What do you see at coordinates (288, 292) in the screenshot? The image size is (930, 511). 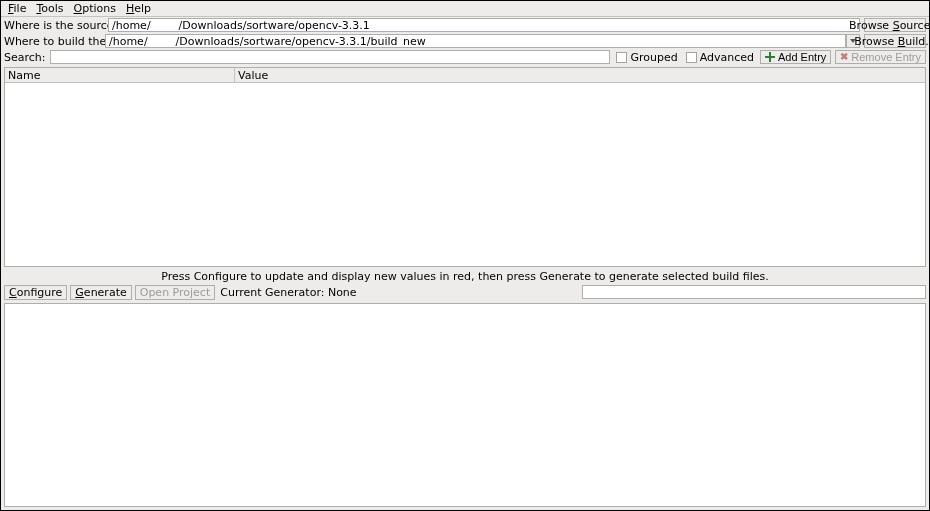 I see `current-generator-label: Current Generator: None` at bounding box center [288, 292].